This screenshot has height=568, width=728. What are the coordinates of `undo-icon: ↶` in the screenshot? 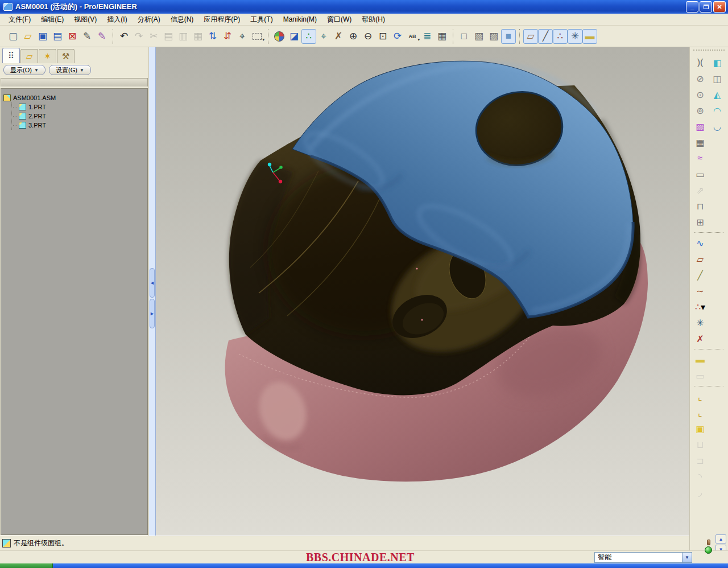 It's located at (124, 36).